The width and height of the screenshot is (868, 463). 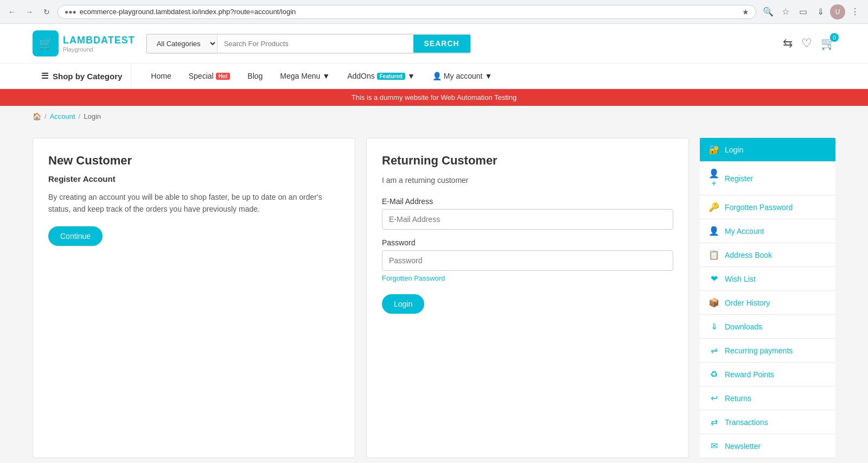 What do you see at coordinates (788, 43) in the screenshot?
I see `compare-button: ⇆` at bounding box center [788, 43].